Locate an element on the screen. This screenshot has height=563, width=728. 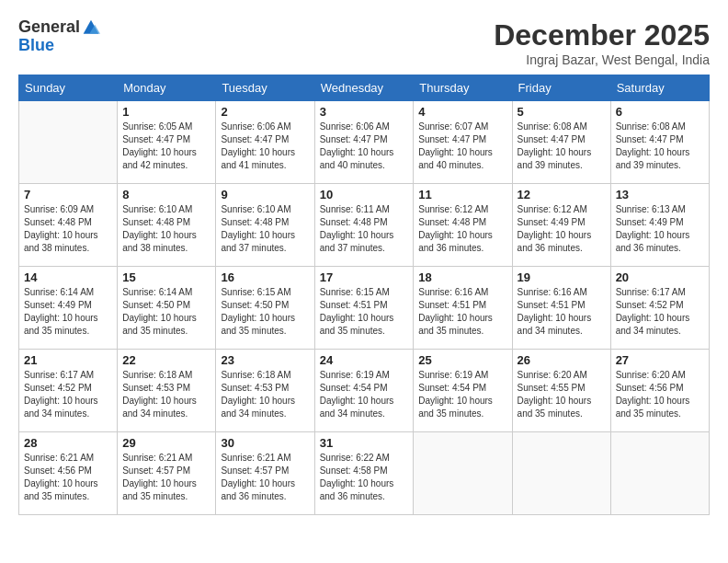
logo-icon is located at coordinates (91, 28).